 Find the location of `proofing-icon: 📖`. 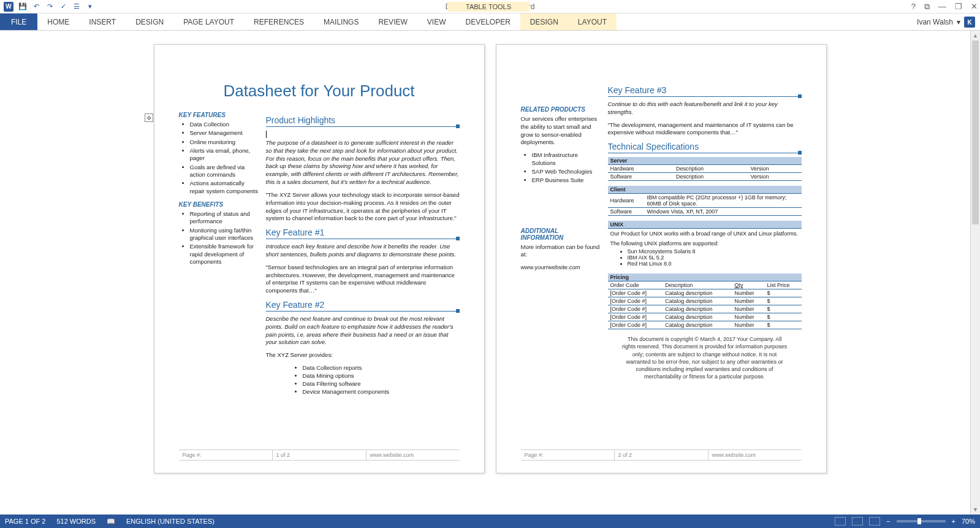

proofing-icon: 📖 is located at coordinates (111, 521).